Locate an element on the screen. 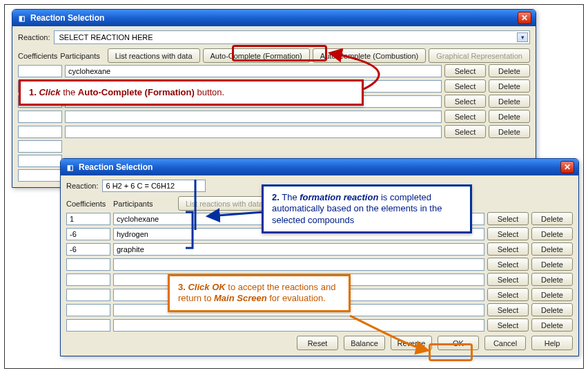 The width and height of the screenshot is (588, 373). callout-1: 1. Click the Auto-Complete (Formation) b… is located at coordinates (191, 93).